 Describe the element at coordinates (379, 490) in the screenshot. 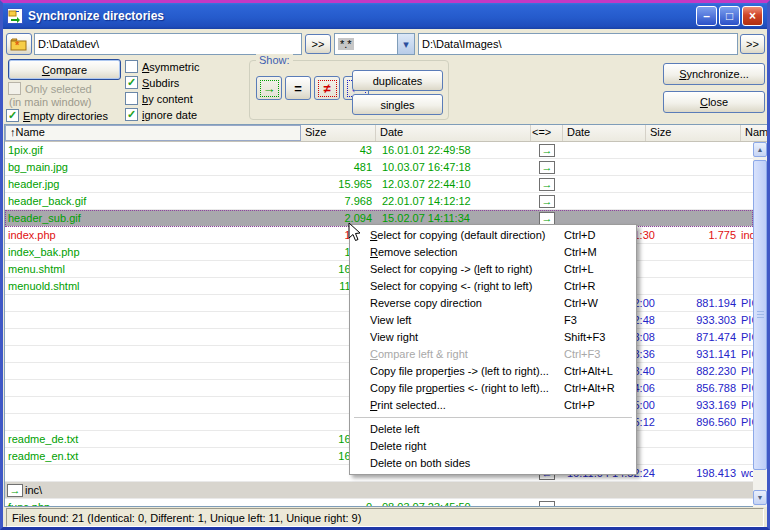

I see `directory-header-row: →inc\` at that location.